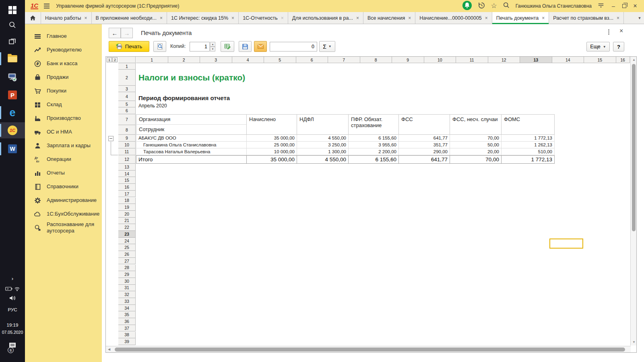 This screenshot has width=644, height=362. Describe the element at coordinates (64, 36) in the screenshot. I see `sidebar-item: Главное` at that location.